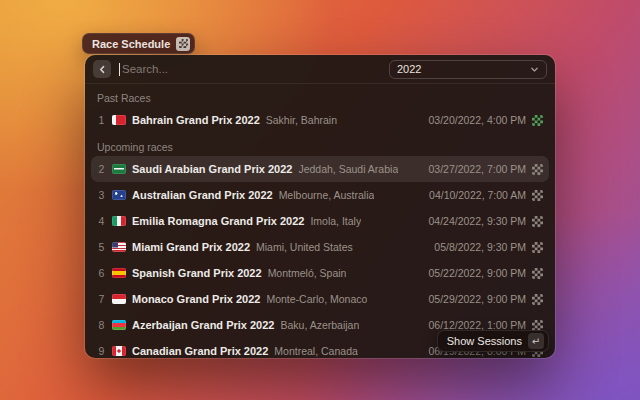  I want to click on race-index: 4, so click(102, 221).